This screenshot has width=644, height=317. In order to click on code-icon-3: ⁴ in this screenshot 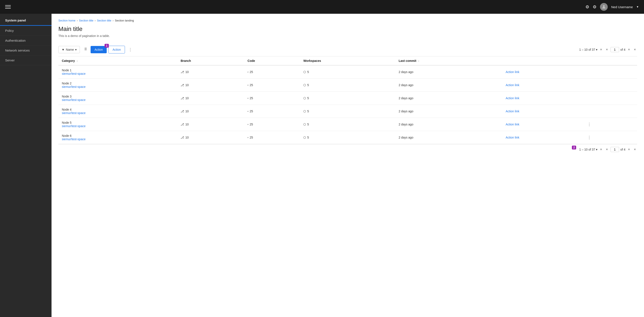, I will do `click(248, 112)`.